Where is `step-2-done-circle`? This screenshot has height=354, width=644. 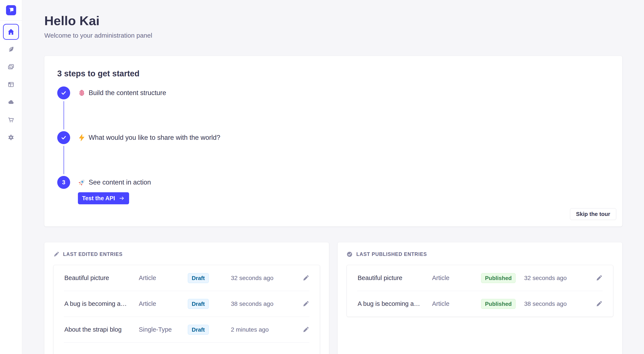 step-2-done-circle is located at coordinates (64, 138).